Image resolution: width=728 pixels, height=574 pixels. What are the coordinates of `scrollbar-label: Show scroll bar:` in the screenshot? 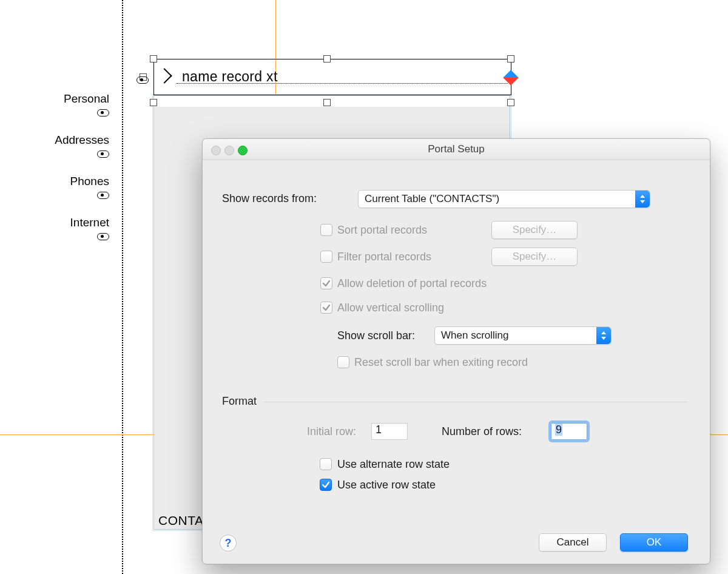 It's located at (376, 336).